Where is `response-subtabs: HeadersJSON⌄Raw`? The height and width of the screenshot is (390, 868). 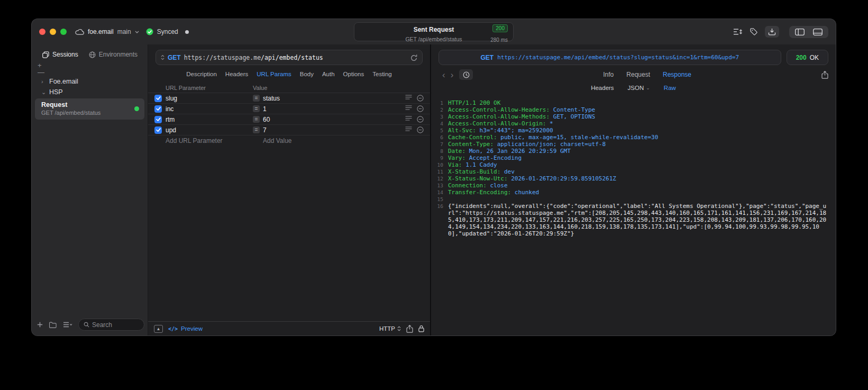
response-subtabs: HeadersJSON⌄Raw is located at coordinates (634, 88).